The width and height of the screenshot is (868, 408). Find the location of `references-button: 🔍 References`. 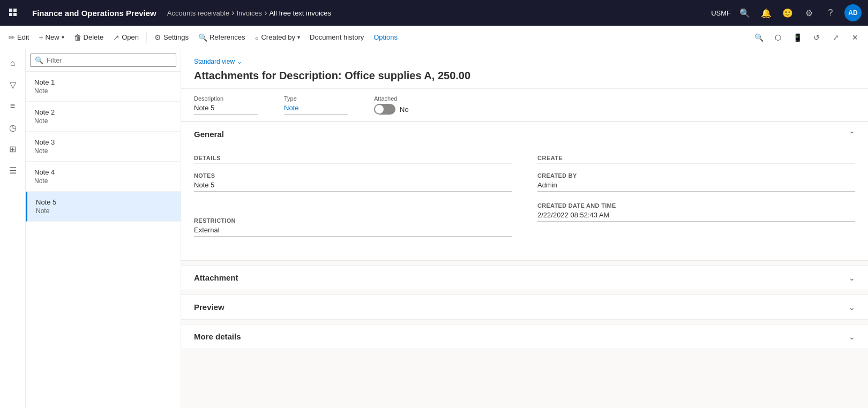

references-button: 🔍 References is located at coordinates (222, 37).